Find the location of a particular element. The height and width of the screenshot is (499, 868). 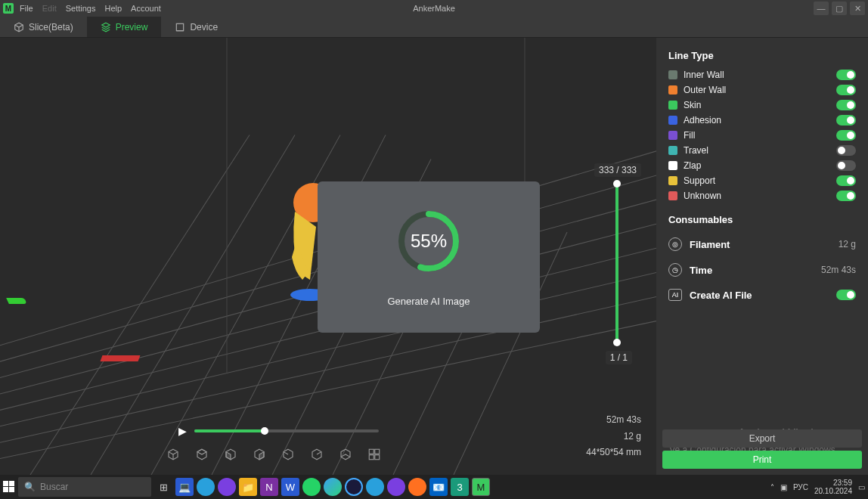

menu-account: Account is located at coordinates (146, 8).